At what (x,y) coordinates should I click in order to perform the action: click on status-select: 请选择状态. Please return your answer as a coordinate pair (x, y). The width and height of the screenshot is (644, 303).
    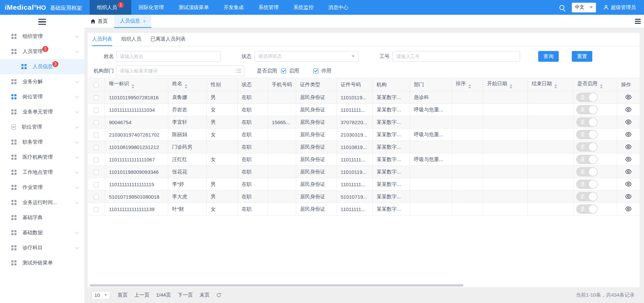
    Looking at the image, I should click on (307, 56).